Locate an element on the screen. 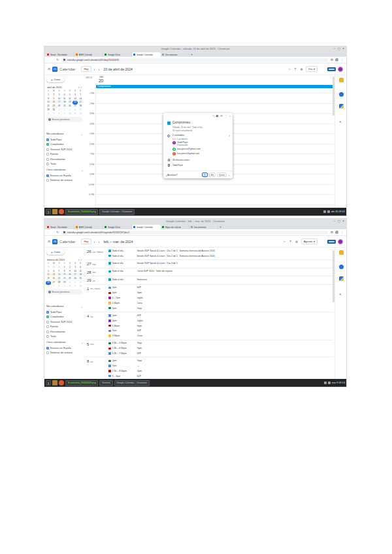 The height and width of the screenshot is (554, 392). calendar-list-item: Sesiones SUP 2024 is located at coordinates (65, 150).